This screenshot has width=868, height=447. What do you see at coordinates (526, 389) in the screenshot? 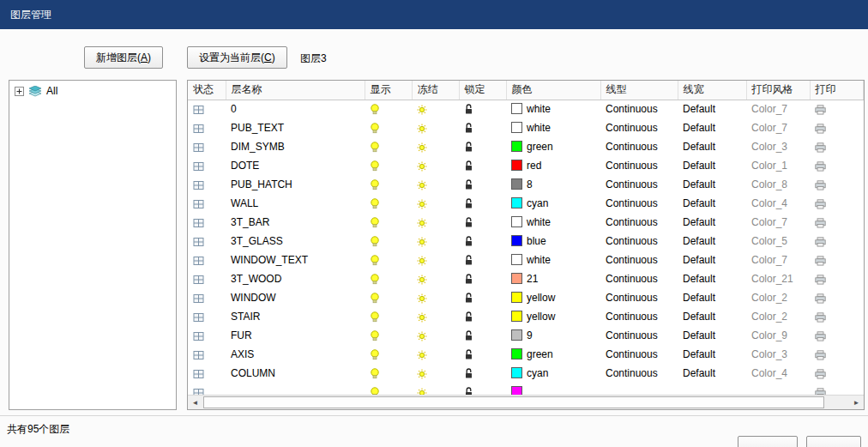
I see `layer-row` at bounding box center [526, 389].